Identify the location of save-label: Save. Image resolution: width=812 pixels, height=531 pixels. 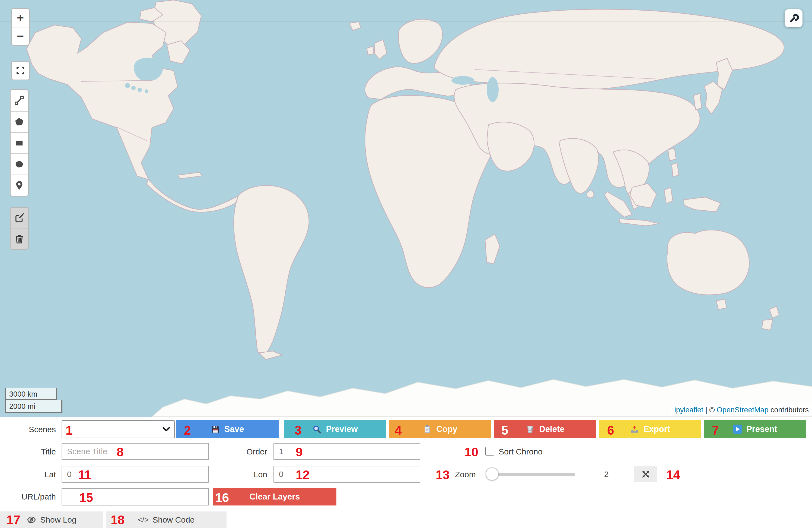
(234, 429).